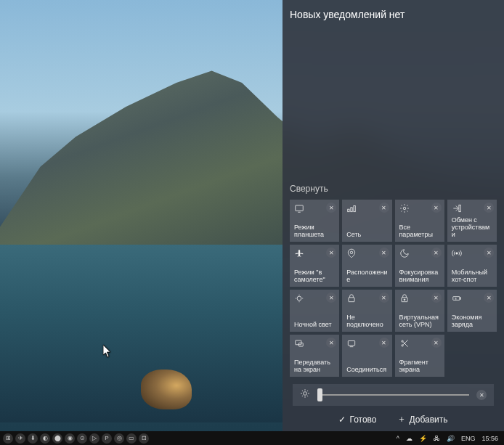 Image resolution: width=504 pixels, height=445 pixels. Describe the element at coordinates (131, 438) in the screenshot. I see `taskbar-app-icon: ▭` at that location.